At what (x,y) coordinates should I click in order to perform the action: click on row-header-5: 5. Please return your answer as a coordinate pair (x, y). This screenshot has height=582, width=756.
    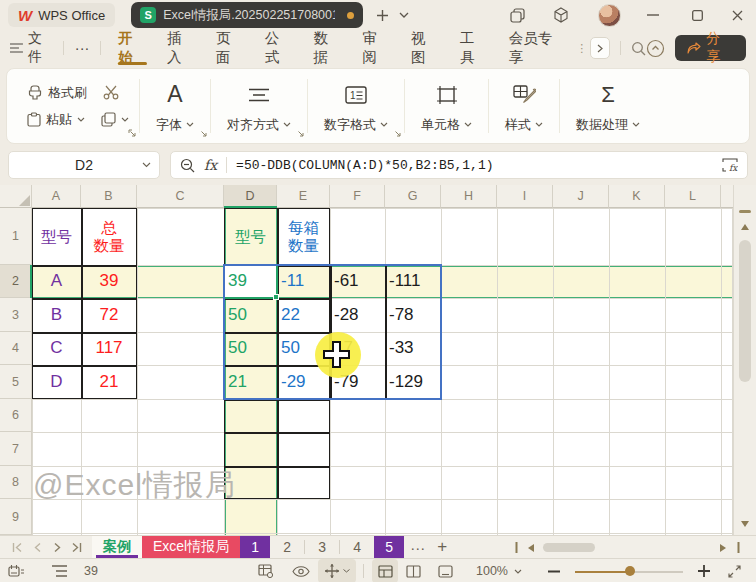
    Looking at the image, I should click on (16, 382).